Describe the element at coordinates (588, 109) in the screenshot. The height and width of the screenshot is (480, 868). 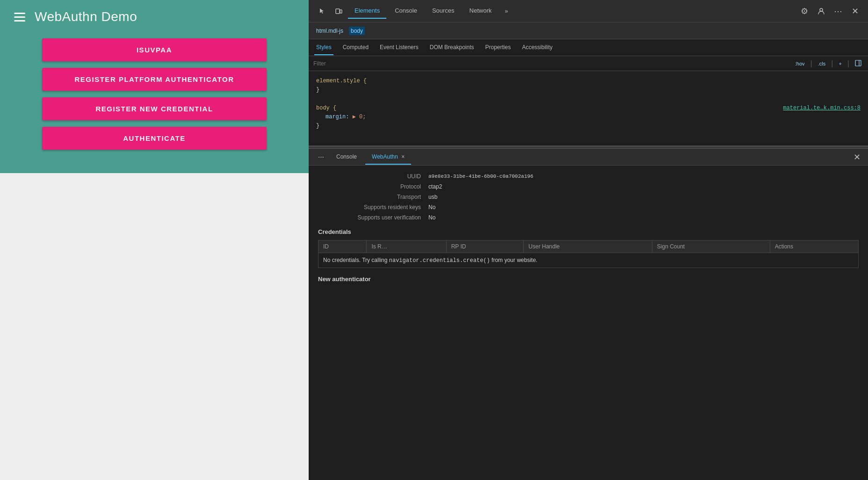
I see `css-rule-2: body { material.te…k.min.css:8` at that location.